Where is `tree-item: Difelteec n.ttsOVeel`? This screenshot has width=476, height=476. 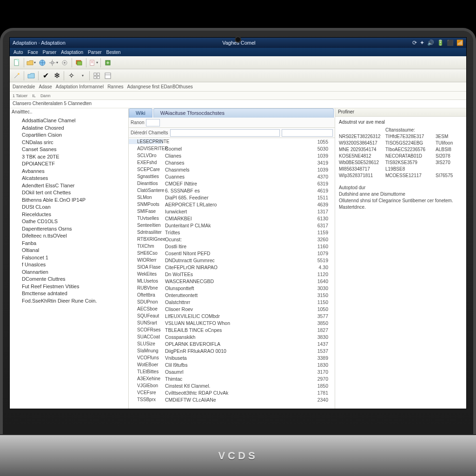
tree-item: Difelteec n.ttsOVeel is located at coordinates (73, 236).